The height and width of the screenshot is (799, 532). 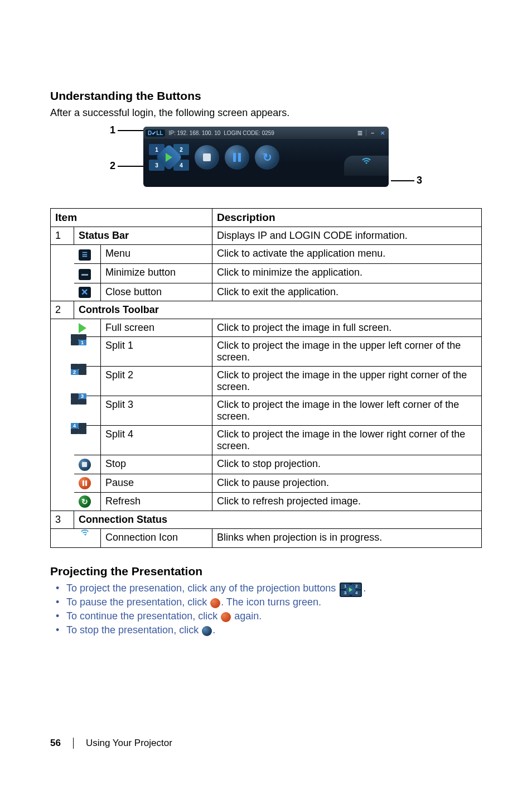 I want to click on connection-status-label: Connection Status, so click(x=278, y=519).